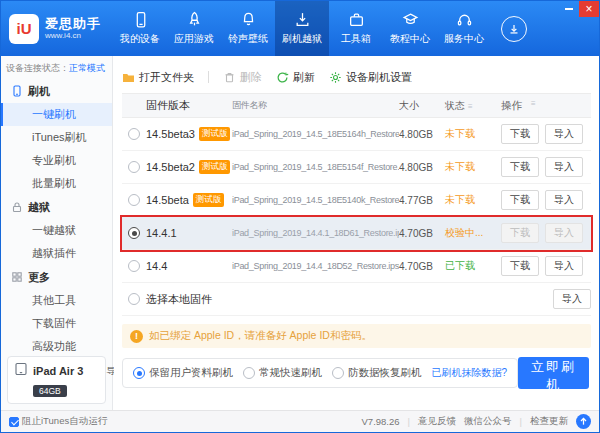 This screenshot has height=433, width=600. What do you see at coordinates (21, 371) in the screenshot?
I see `ipad-icon` at bounding box center [21, 371].